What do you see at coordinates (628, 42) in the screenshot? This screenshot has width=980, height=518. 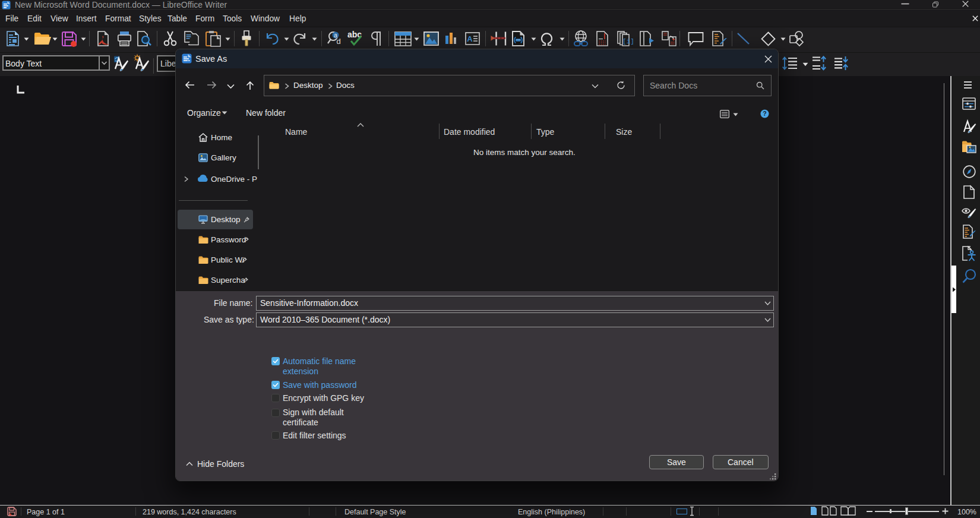 I see `svg-text: [i]` at bounding box center [628, 42].